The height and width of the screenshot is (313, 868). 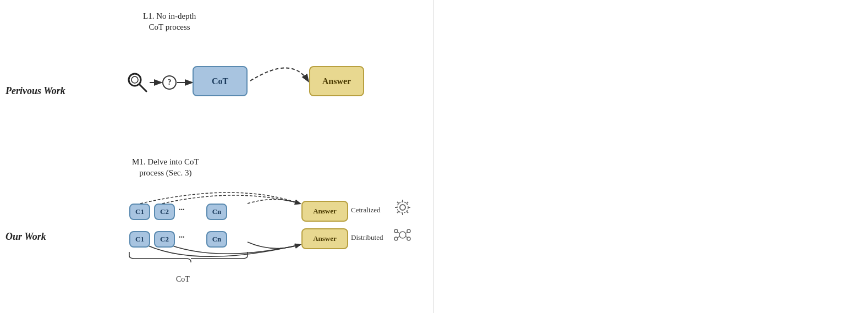 I want to click on m1-c2-box-2: C2, so click(x=164, y=239).